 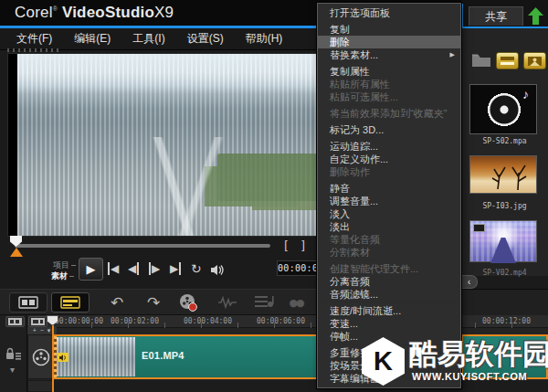 I want to click on filter-photo-button, so click(x=535, y=60).